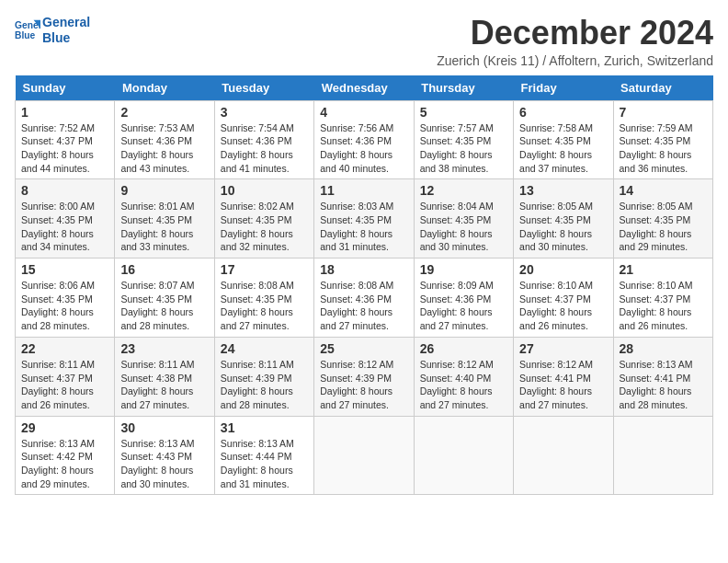 This screenshot has width=728, height=563. I want to click on day-number: 7, so click(664, 112).